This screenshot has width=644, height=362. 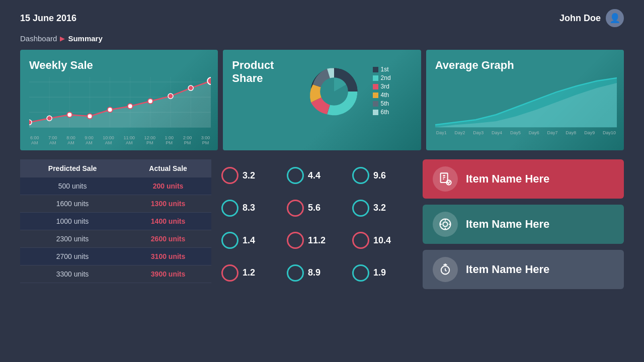 I want to click on metric-value: 1.9, so click(x=379, y=273).